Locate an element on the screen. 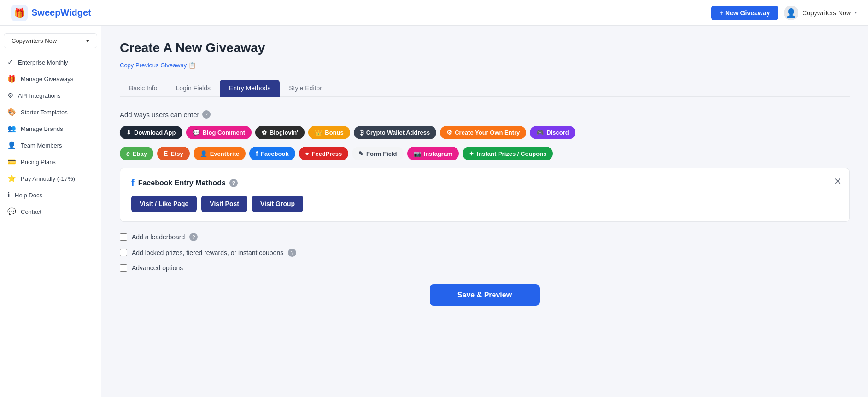  sidebar-item-label: Manage Giveaways is located at coordinates (47, 79).